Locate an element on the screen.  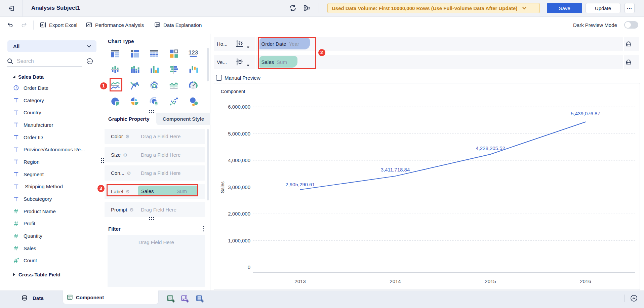
export-excel-button: Export Excel is located at coordinates (58, 25).